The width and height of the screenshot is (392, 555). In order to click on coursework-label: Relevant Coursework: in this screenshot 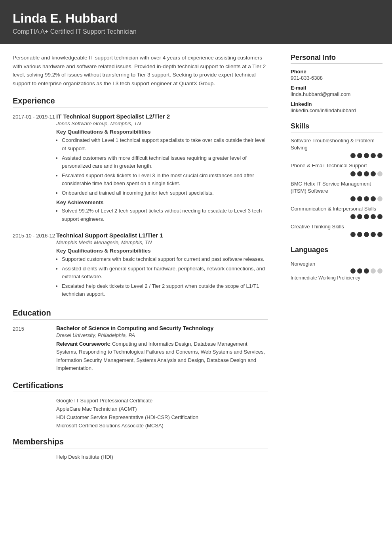, I will do `click(83, 344)`.